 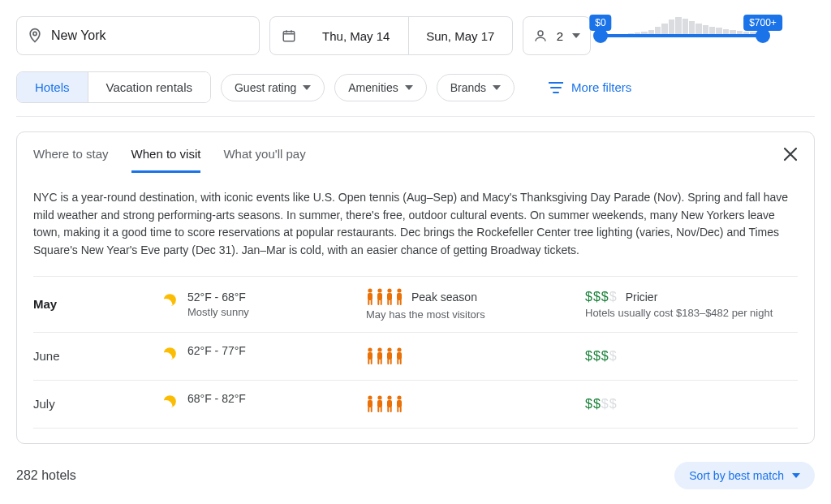 What do you see at coordinates (416, 224) in the screenshot?
I see `when-to-visit-description: NYC is a year-round destination, with ic…` at bounding box center [416, 224].